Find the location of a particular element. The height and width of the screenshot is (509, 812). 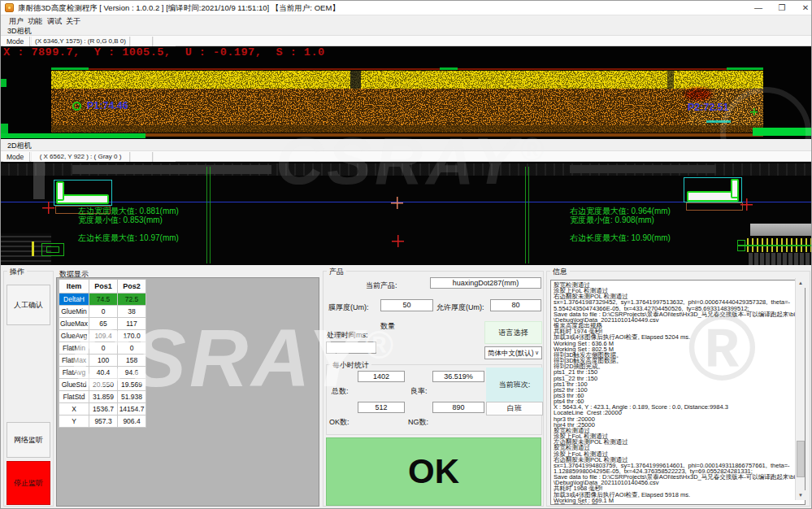

table-header: Item Pos1 Pos2 is located at coordinates (102, 286).